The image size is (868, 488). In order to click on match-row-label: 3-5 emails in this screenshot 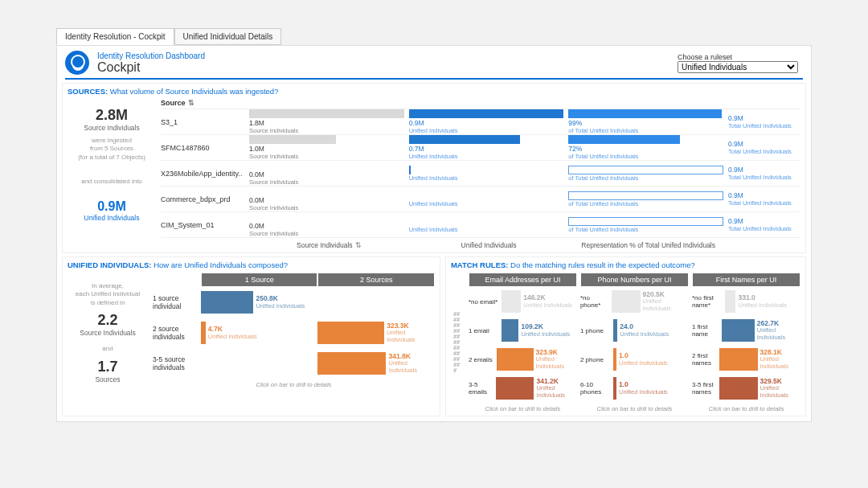, I will do `click(481, 388)`.